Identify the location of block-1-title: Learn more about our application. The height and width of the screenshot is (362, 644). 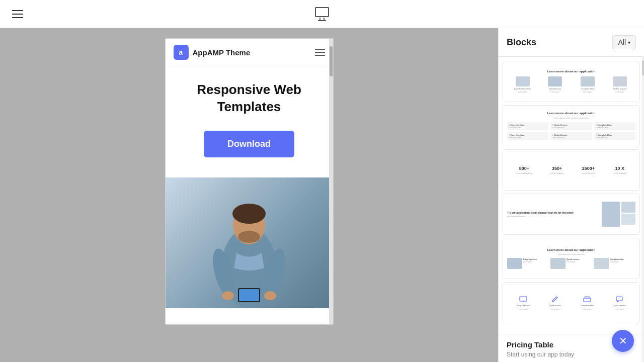
(572, 71).